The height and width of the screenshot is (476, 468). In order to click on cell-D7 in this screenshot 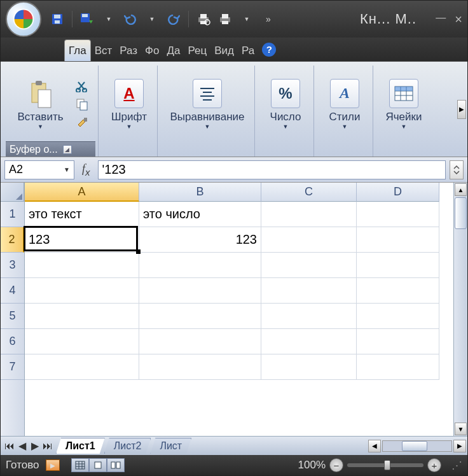, I will do `click(398, 367)`.